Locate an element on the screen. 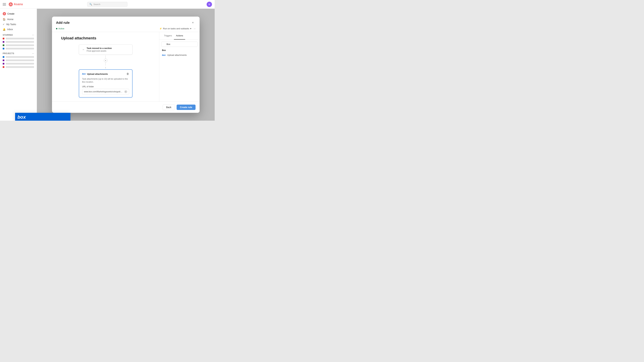 Image resolution: width=644 pixels, height=362 pixels. starred-label: Starred is located at coordinates (8, 35).